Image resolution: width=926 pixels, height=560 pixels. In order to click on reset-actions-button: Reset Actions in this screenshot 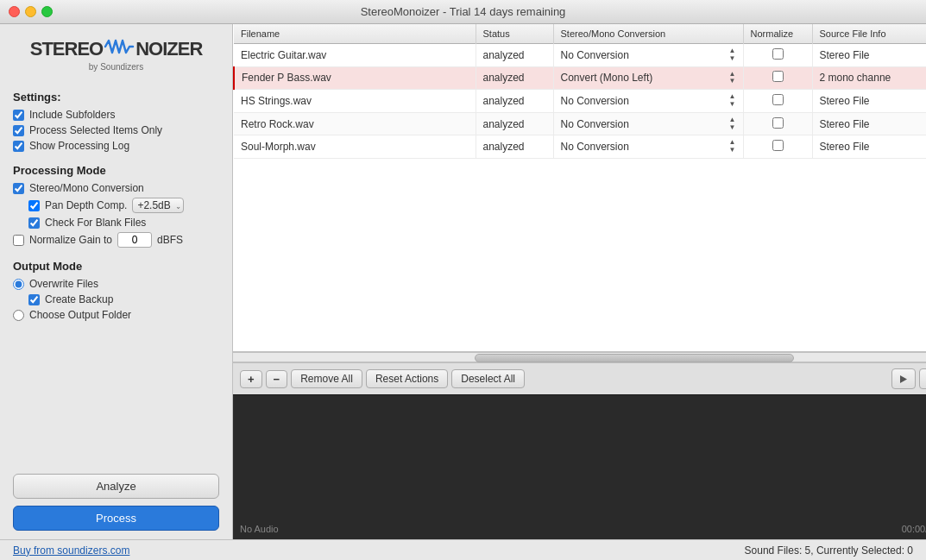, I will do `click(407, 379)`.